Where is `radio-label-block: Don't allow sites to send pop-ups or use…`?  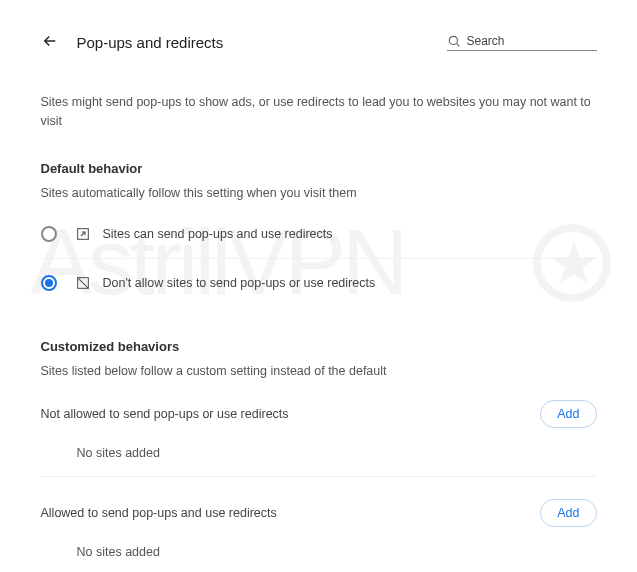 radio-label-block: Don't allow sites to send pop-ups or use… is located at coordinates (240, 283).